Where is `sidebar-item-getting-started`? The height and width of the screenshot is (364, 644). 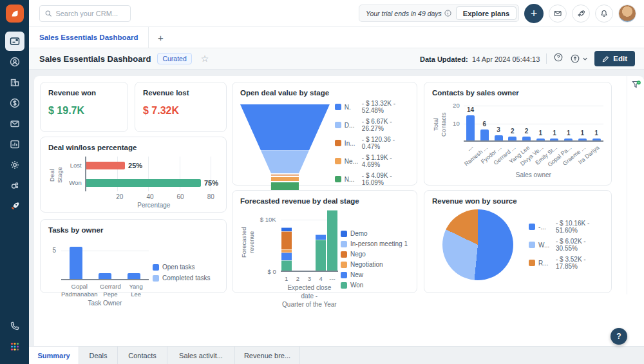 sidebar-item-getting-started is located at coordinates (15, 206).